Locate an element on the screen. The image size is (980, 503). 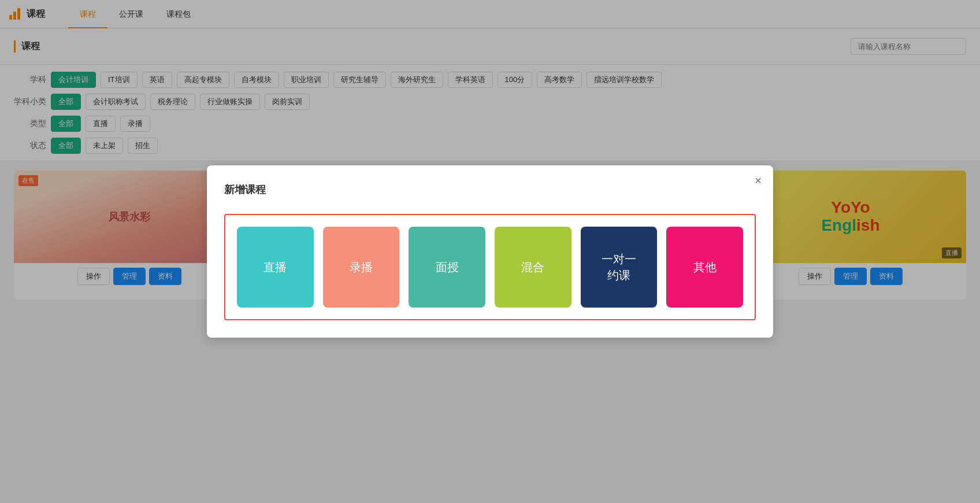
course-type-grid: 直播 录播 面授 混合 一对一 约课 其他 is located at coordinates (490, 257).